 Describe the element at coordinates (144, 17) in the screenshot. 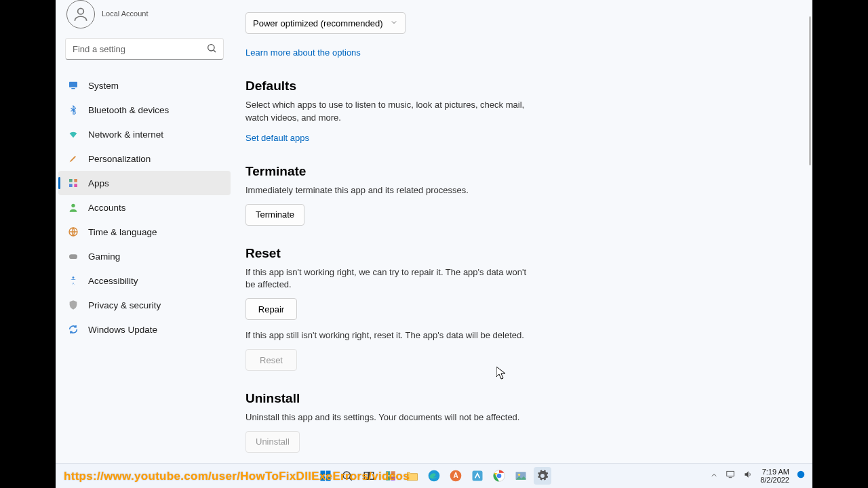

I see `profile-block: Local Account` at that location.